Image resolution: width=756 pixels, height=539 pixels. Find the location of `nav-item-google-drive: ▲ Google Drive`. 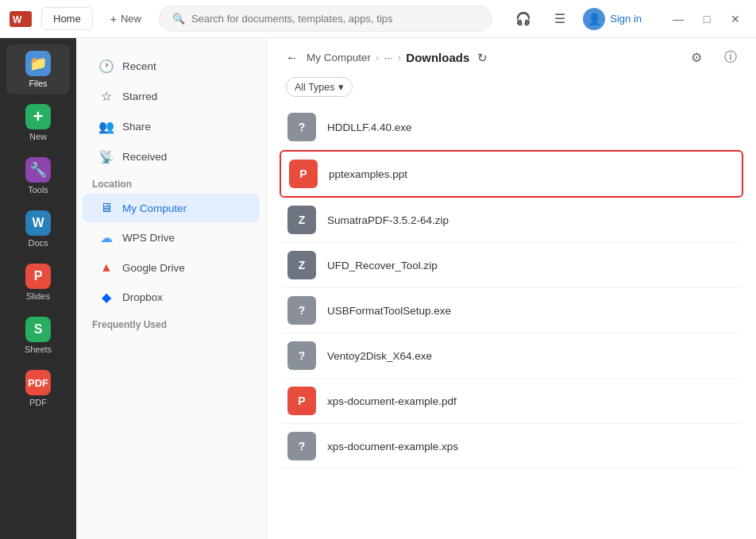

nav-item-google-drive: ▲ Google Drive is located at coordinates (172, 268).